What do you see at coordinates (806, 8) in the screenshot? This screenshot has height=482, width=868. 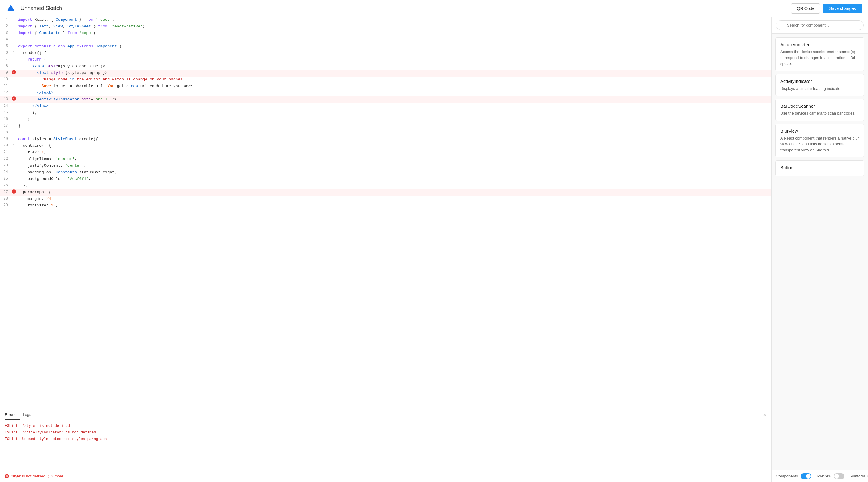 I see `qr-code-button: QR Code` at bounding box center [806, 8].